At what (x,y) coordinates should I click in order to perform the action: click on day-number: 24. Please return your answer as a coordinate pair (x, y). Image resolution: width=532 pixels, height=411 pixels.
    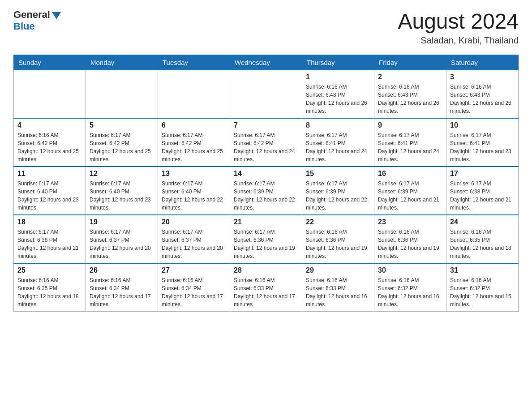
    Looking at the image, I should click on (482, 222).